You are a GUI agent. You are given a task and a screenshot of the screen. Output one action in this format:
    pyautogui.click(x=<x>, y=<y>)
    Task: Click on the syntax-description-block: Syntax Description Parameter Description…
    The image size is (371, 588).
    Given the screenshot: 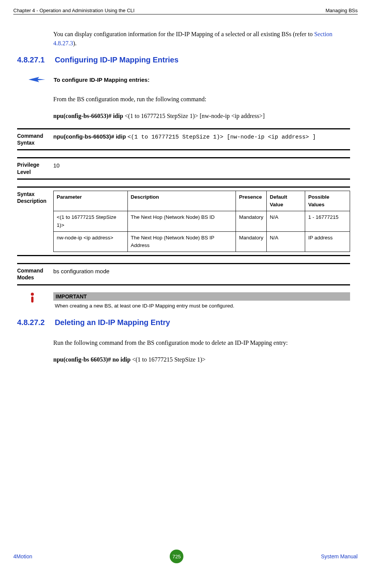 What is the action you would take?
    pyautogui.click(x=183, y=221)
    